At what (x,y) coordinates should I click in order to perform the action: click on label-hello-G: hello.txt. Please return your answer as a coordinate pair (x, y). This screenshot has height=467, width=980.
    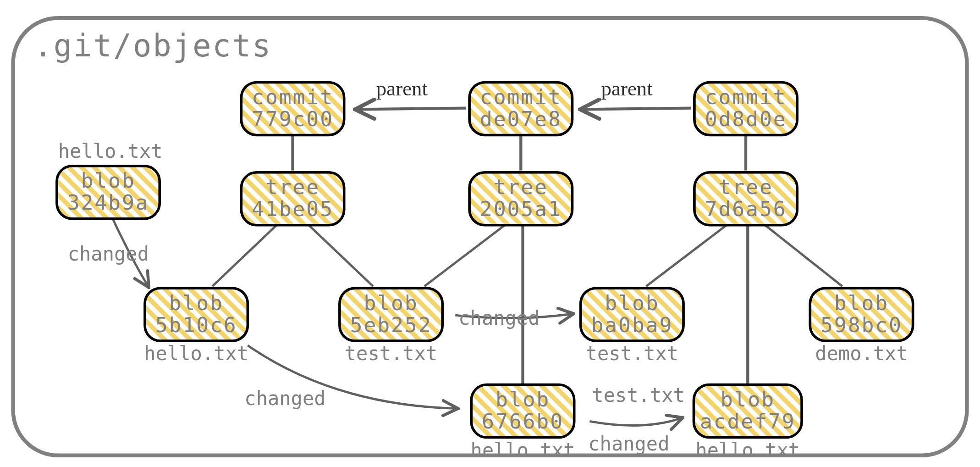
    Looking at the image, I should click on (748, 450).